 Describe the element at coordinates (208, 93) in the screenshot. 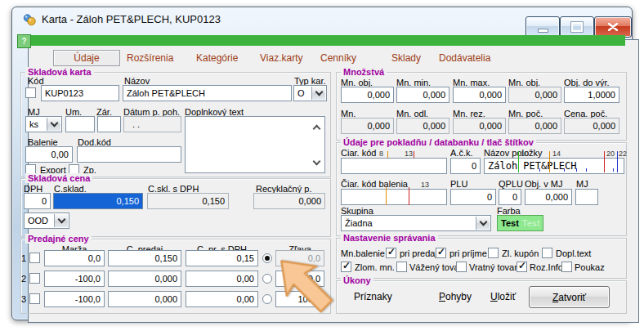

I see `nazov-input: Záloh PET&PLECH` at that location.